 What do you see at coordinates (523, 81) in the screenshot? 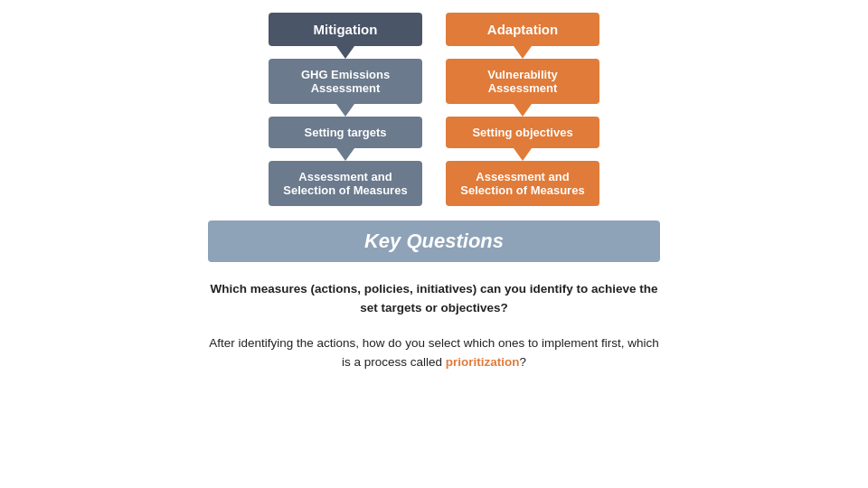
I see `adp-step-1: Vulnerability Assessment` at bounding box center [523, 81].